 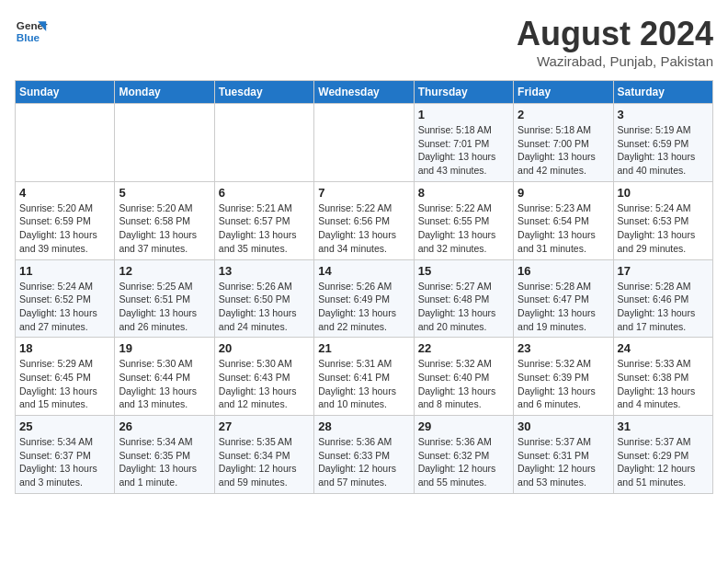 What do you see at coordinates (364, 307) in the screenshot?
I see `day-info: Sunrise: 5:26 AMSunset: 6:49 PMDaylight:…` at bounding box center [364, 307].